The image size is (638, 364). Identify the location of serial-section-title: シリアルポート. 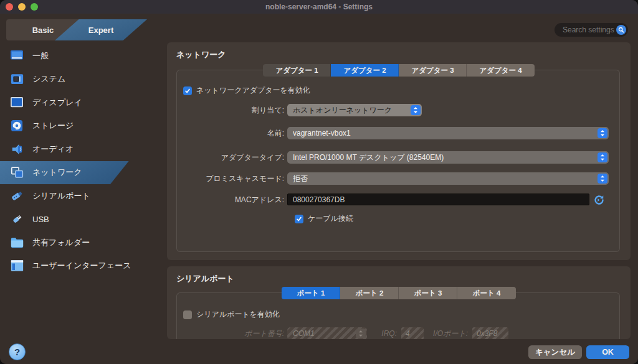
(206, 279).